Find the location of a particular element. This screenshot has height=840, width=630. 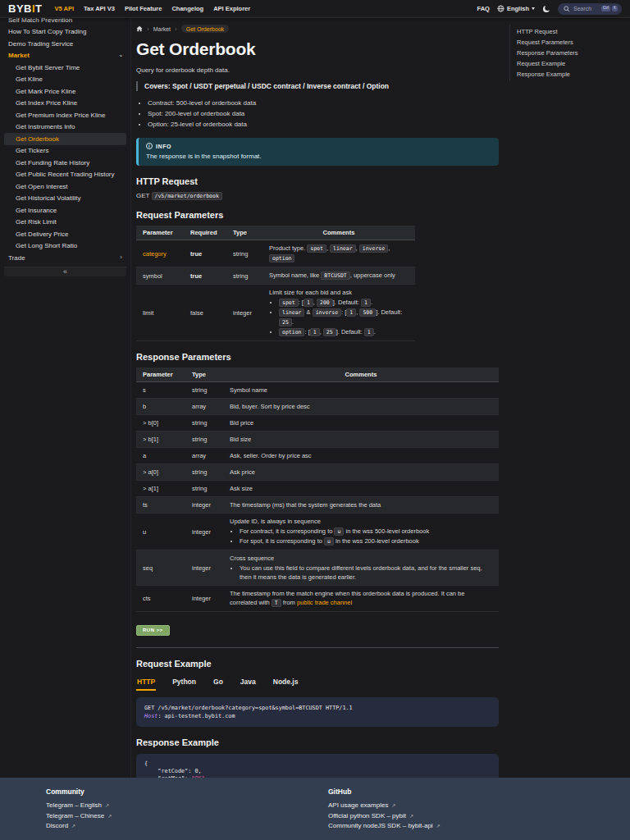

inline-code: 200 is located at coordinates (325, 303).